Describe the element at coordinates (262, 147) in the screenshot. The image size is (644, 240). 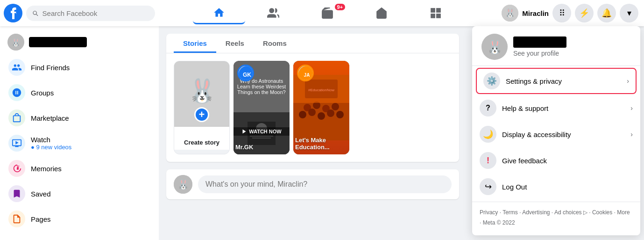
I see `story-label-mr-gk: Mr.GK` at that location.